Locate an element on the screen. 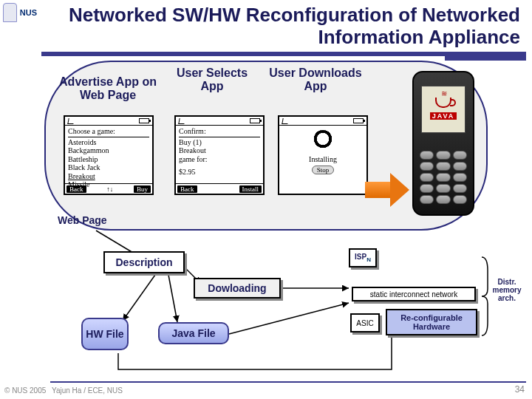 This screenshot has width=532, height=399. nus-crest-icon is located at coordinates (10, 13).